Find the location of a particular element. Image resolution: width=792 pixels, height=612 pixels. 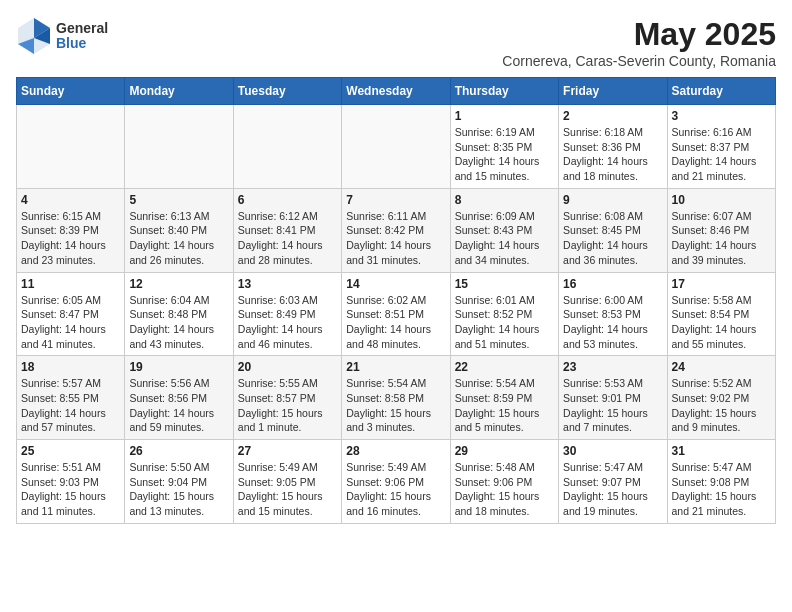

day-number: 9 is located at coordinates (612, 200).